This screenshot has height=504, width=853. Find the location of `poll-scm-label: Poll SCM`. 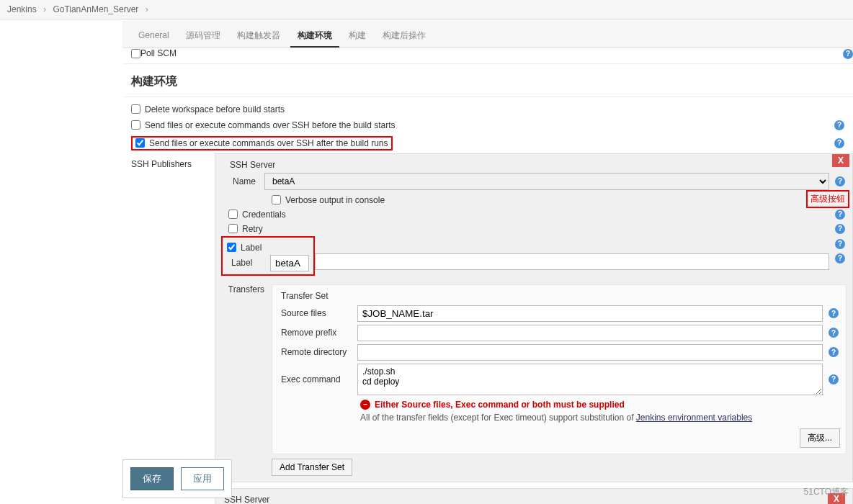

poll-scm-label: Poll SCM is located at coordinates (158, 53).